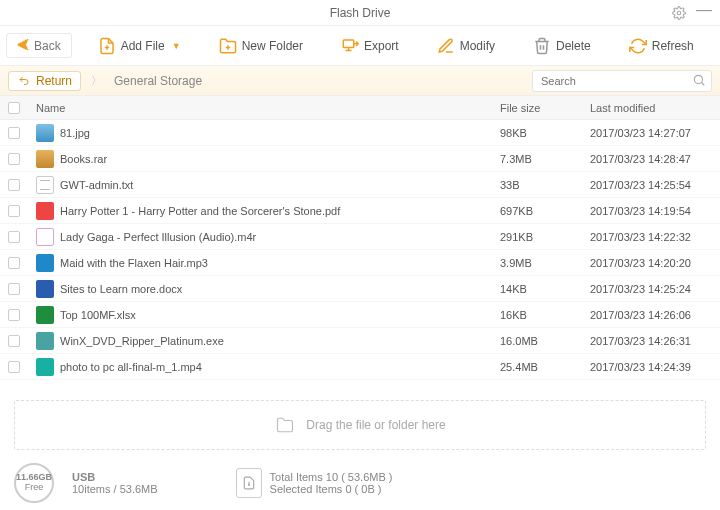 The height and width of the screenshot is (510, 720). I want to click on refresh-button: Refresh, so click(662, 46).